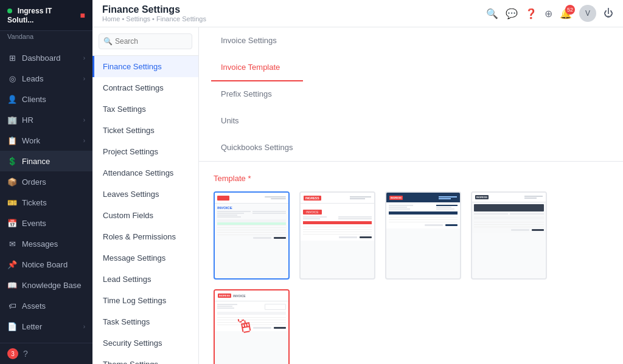 The image size is (623, 364). What do you see at coordinates (46, 120) in the screenshot?
I see `sidebar-item-hr: 🏢 HR ›` at bounding box center [46, 120].